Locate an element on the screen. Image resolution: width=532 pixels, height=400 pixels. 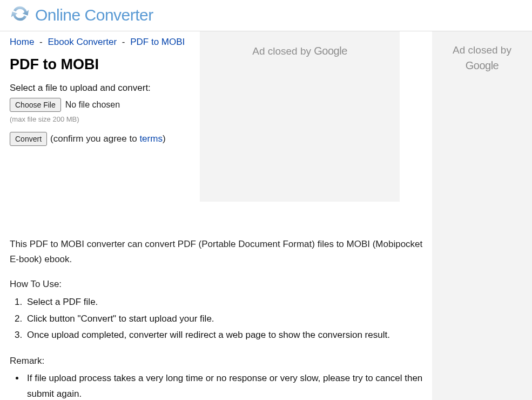
list-item: Once upload completed, converter will re… is located at coordinates (228, 335).